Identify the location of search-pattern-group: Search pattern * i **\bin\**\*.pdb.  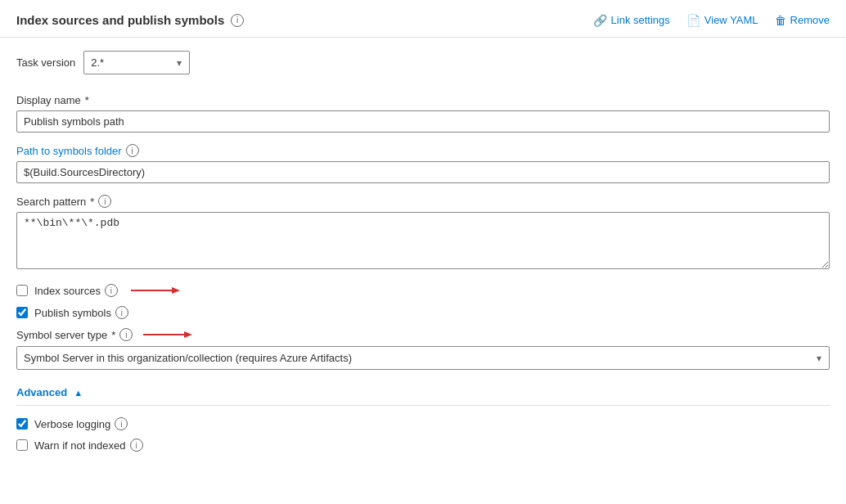
(423, 233).